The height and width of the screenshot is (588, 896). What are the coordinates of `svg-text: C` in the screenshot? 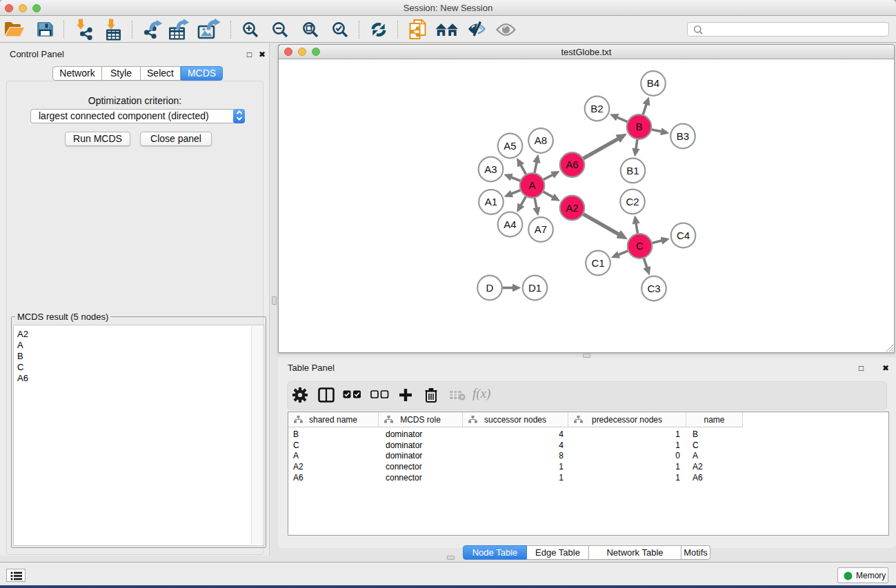 It's located at (640, 245).